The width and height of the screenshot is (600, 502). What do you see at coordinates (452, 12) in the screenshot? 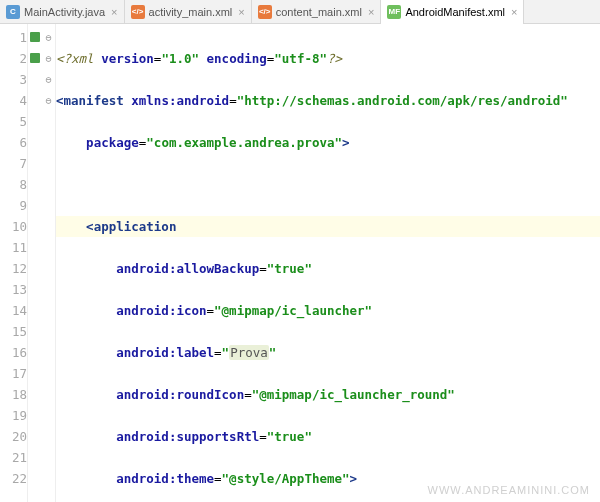
I see `tab-android-manifest: MF AndroidManifest.xml ×` at bounding box center [452, 12].